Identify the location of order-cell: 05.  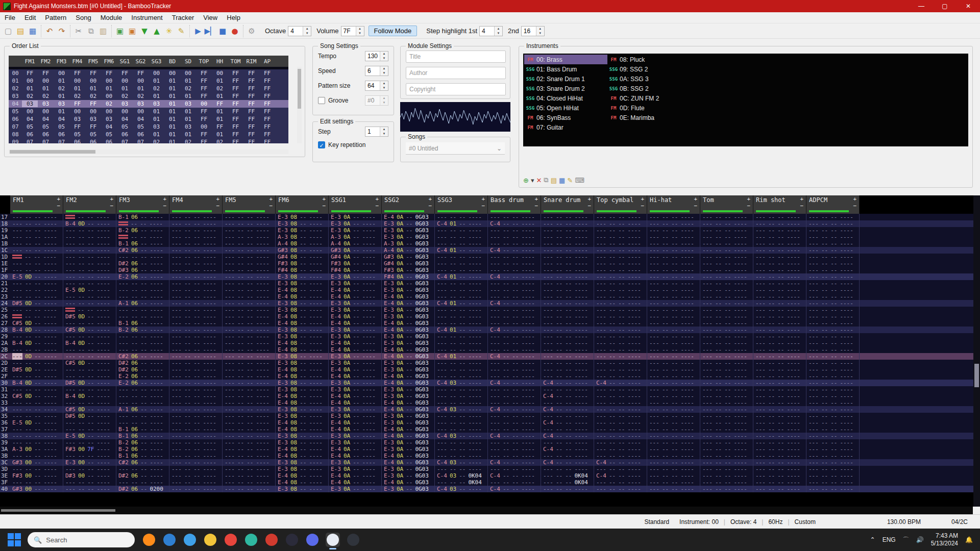
(78, 135).